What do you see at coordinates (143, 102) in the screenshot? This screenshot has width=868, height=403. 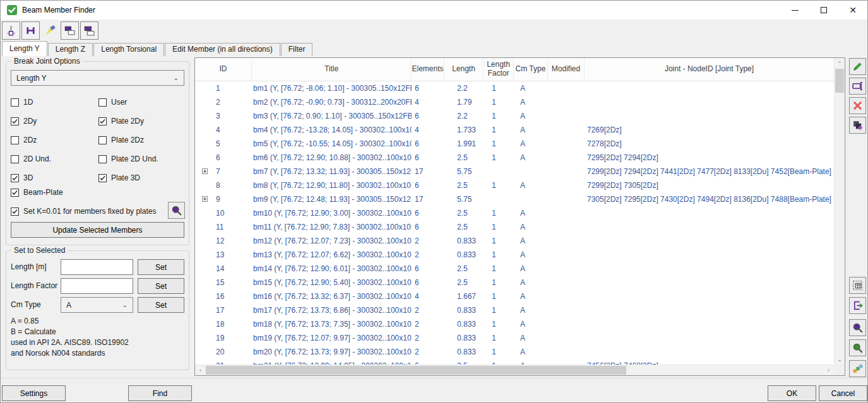 I see `checkbox-user: User` at bounding box center [143, 102].